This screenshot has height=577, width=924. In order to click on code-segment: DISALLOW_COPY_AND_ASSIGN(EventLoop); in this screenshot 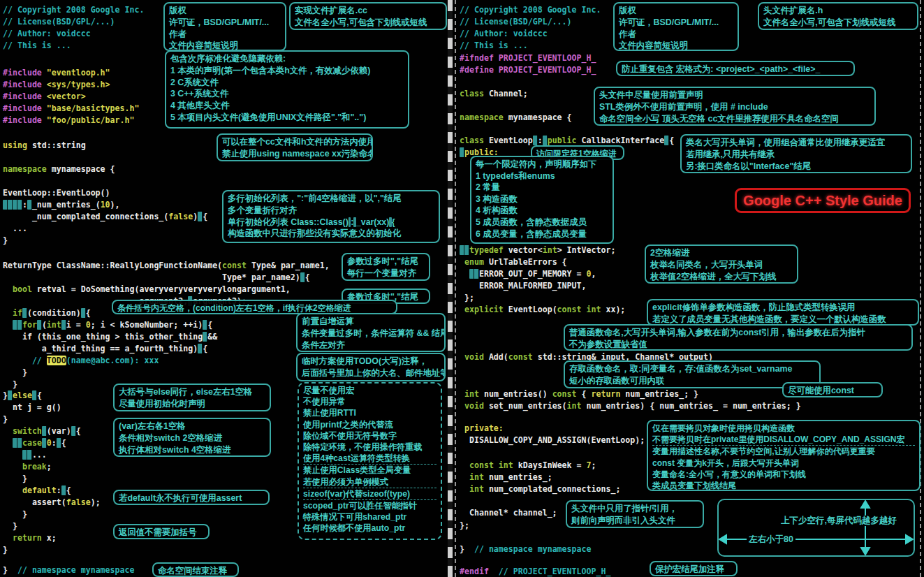, I will do `click(552, 440)`.